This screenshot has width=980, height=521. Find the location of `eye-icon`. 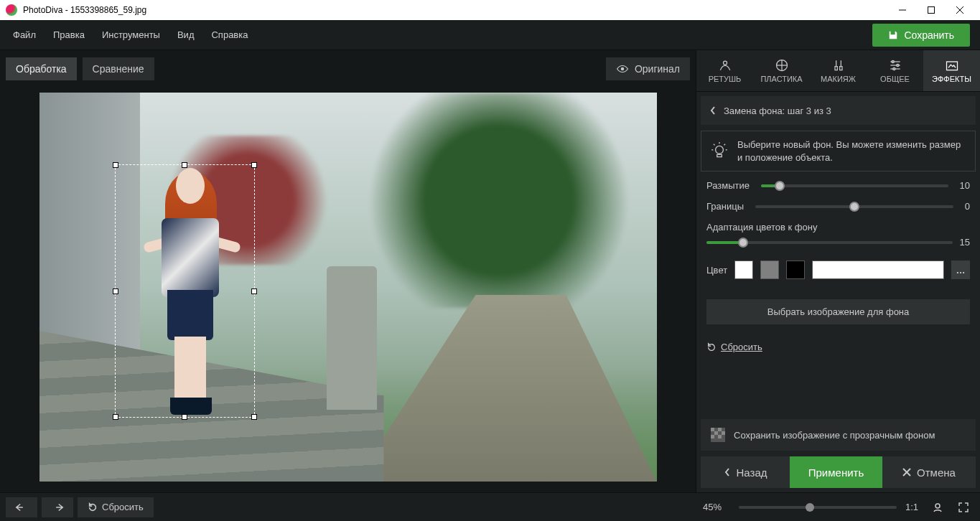

eye-icon is located at coordinates (622, 69).